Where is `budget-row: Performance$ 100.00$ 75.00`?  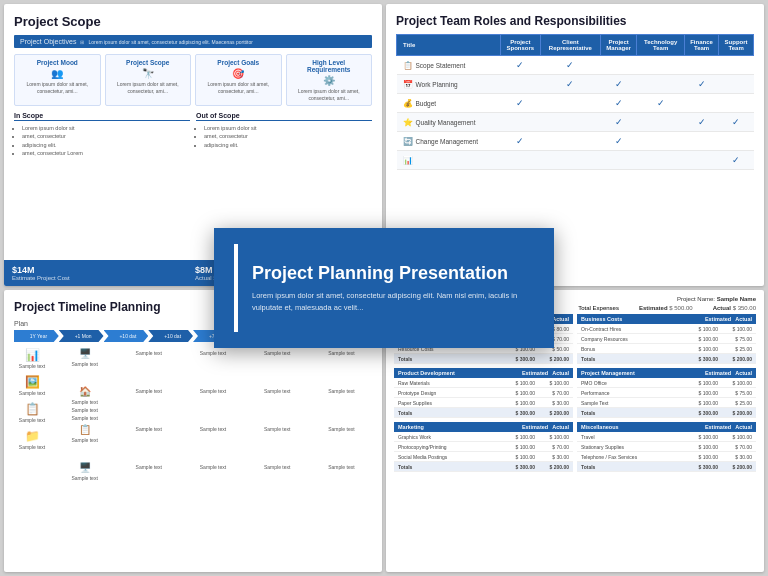
budget-row: Performance$ 100.00$ 75.00 is located at coordinates (666, 393).